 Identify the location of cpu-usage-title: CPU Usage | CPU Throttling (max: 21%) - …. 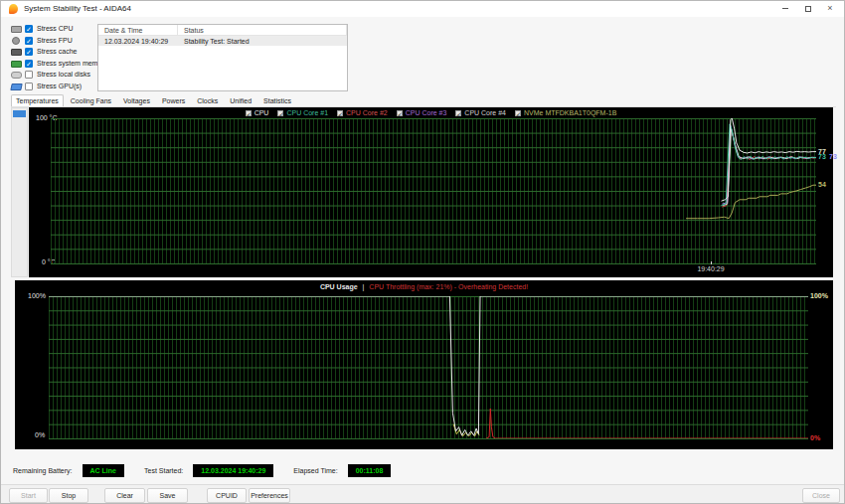
(423, 286).